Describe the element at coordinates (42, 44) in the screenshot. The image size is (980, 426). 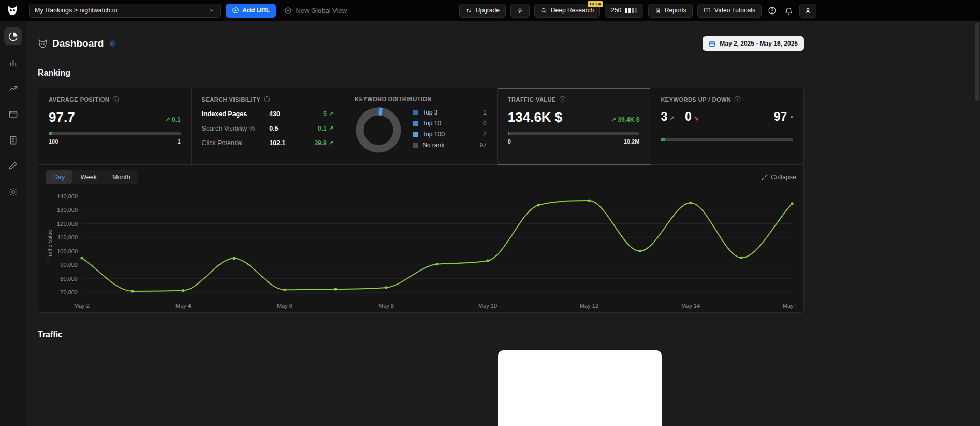
I see `owl-icon` at that location.